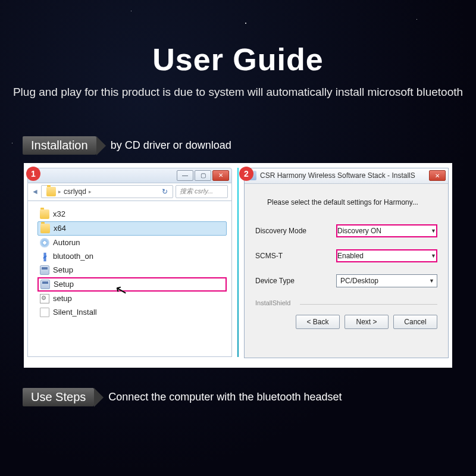 The height and width of the screenshot is (476, 476). Describe the element at coordinates (387, 231) in the screenshot. I see `discovery-mode-select: Discovery ON▼` at that location.